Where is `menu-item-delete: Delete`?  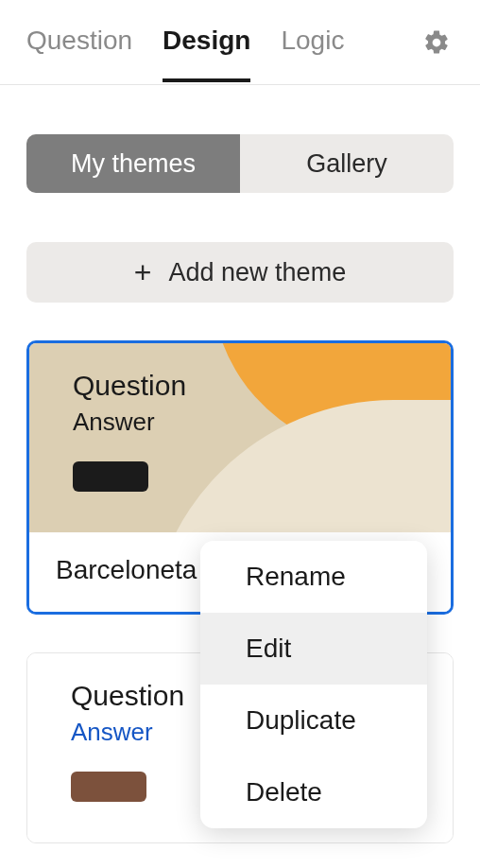 menu-item-delete: Delete is located at coordinates (314, 792).